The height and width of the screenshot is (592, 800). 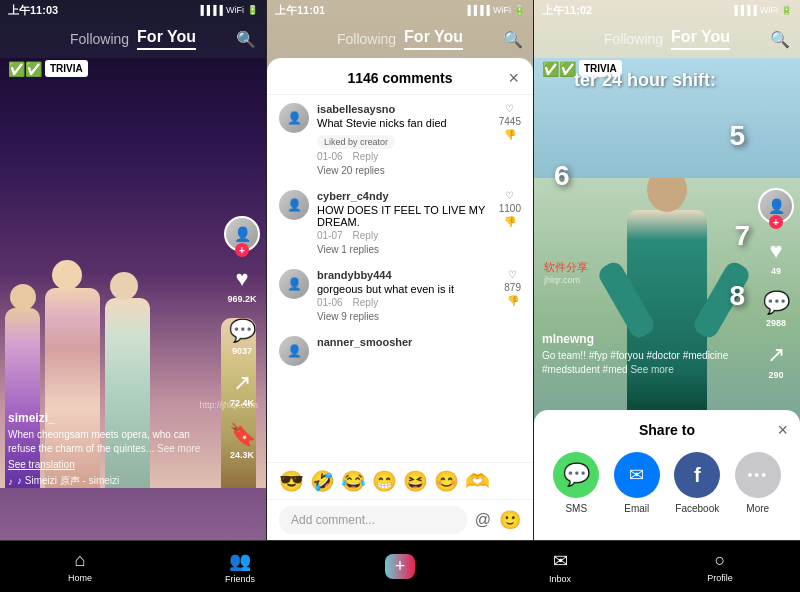 What do you see at coordinates (667, 10) in the screenshot?
I see `status-bar-3: 上午11:02 ▐▐▐▐ WiFi 🔋` at bounding box center [667, 10].